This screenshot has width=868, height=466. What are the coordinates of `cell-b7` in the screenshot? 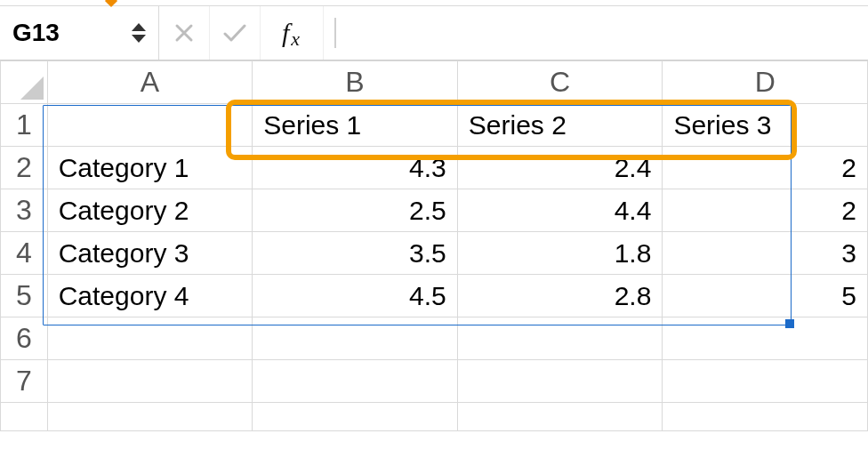 It's located at (356, 382).